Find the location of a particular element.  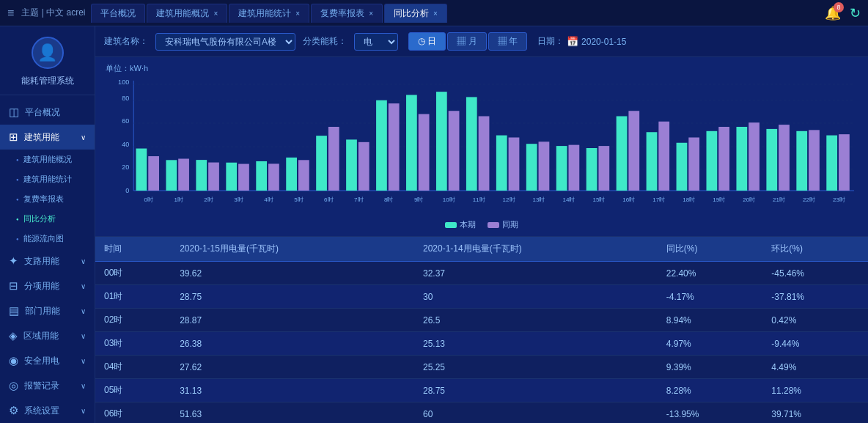

sidebar-item-8: ⚙ 系统设置 ∨ is located at coordinates (47, 411).